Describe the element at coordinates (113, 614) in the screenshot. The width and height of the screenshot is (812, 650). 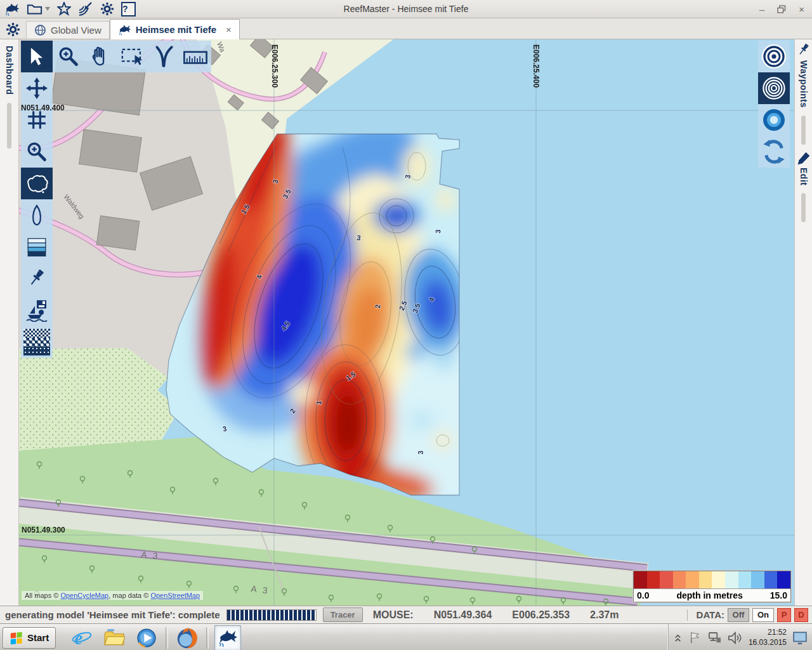
I see `status-message: generating model 'Heimsee mit Tiefe': co…` at that location.